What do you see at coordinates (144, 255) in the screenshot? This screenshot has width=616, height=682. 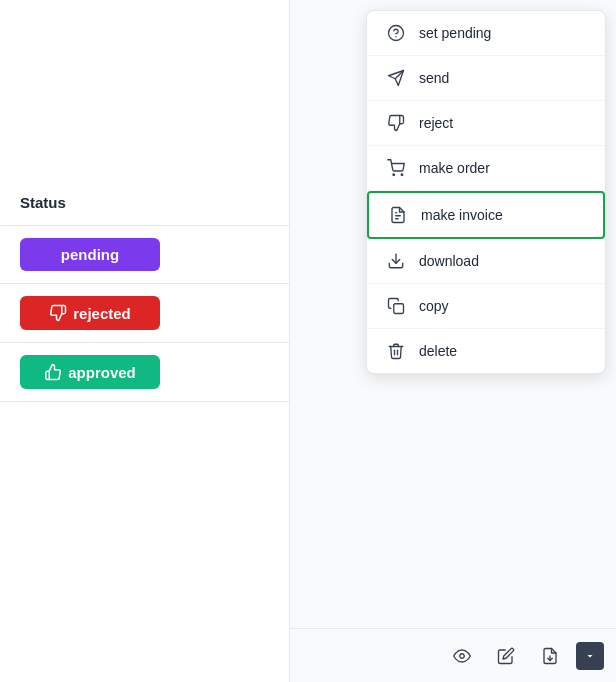 I see `pending-row: pending` at bounding box center [144, 255].